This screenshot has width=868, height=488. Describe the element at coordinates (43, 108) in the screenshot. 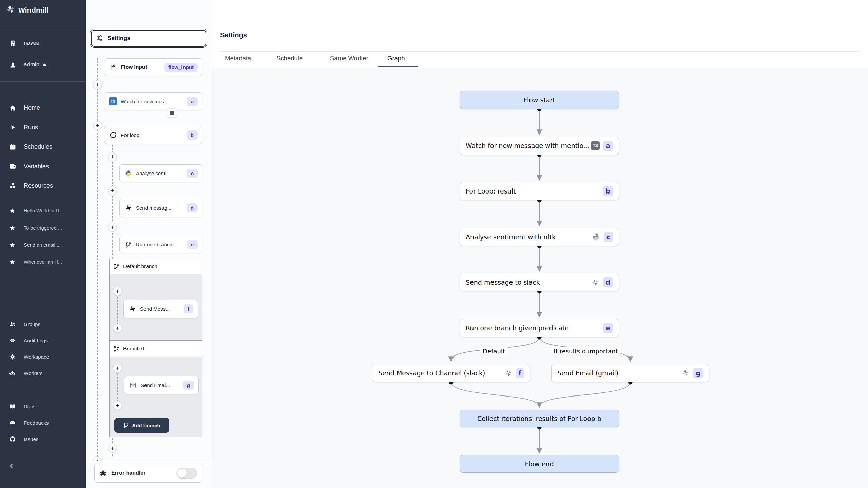

I see `sidebar-item-home: Home` at that location.